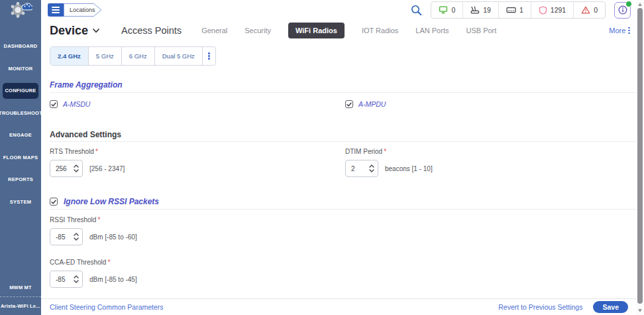 This screenshot has width=644, height=315. What do you see at coordinates (481, 31) in the screenshot?
I see `tab-usb-port: USB Port` at bounding box center [481, 31].